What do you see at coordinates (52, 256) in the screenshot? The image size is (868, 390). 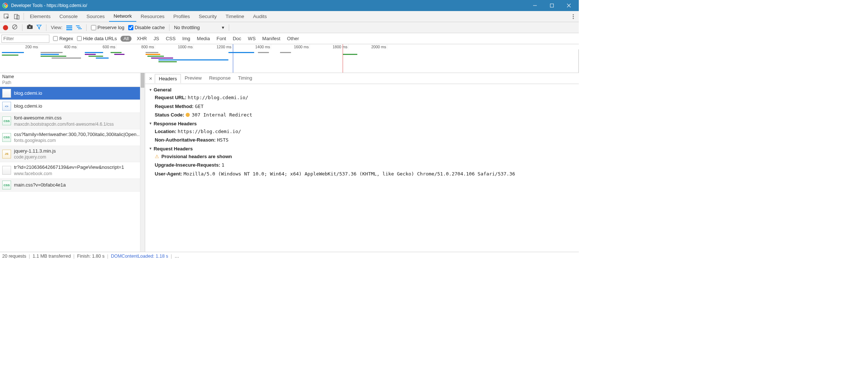 I see `status-transferred: 1.1 MB transferred` at bounding box center [52, 256].